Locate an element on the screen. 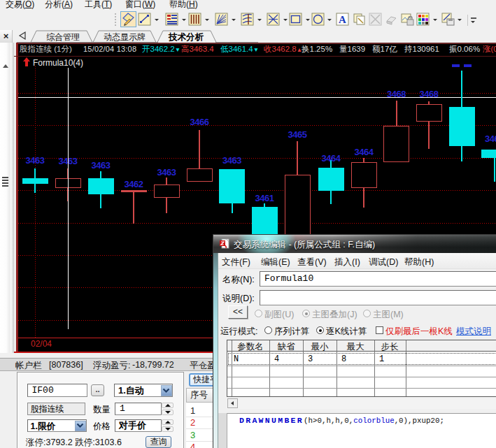  svg-text: 动态显示牌 is located at coordinates (125, 37).